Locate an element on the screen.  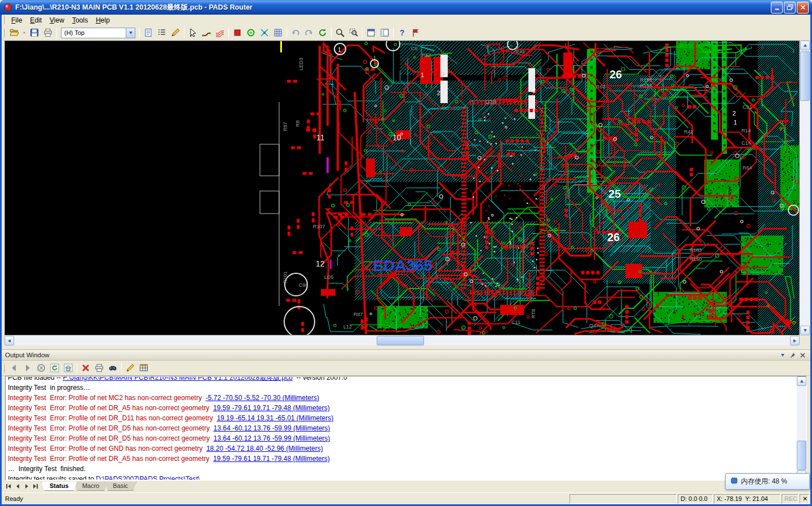
toolbar-refresh-icon is located at coordinates (323, 33).